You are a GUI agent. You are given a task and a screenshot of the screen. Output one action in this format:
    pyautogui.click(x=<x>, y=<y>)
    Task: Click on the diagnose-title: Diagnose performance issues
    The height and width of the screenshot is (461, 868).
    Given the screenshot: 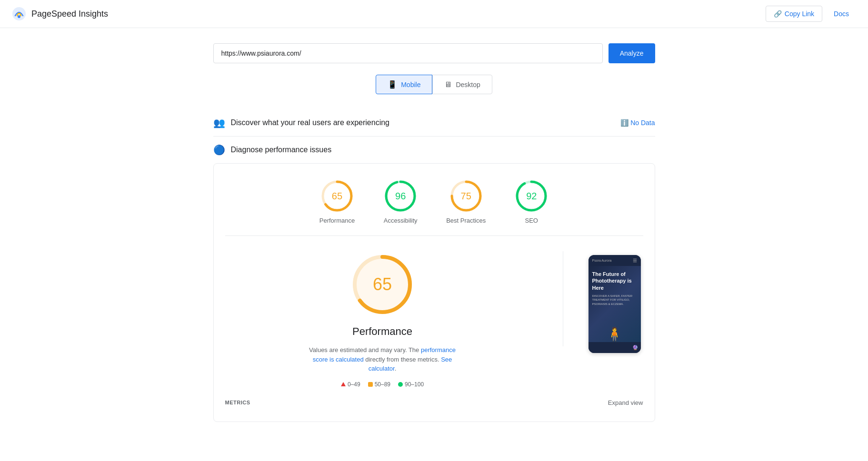 What is the action you would take?
    pyautogui.click(x=281, y=150)
    